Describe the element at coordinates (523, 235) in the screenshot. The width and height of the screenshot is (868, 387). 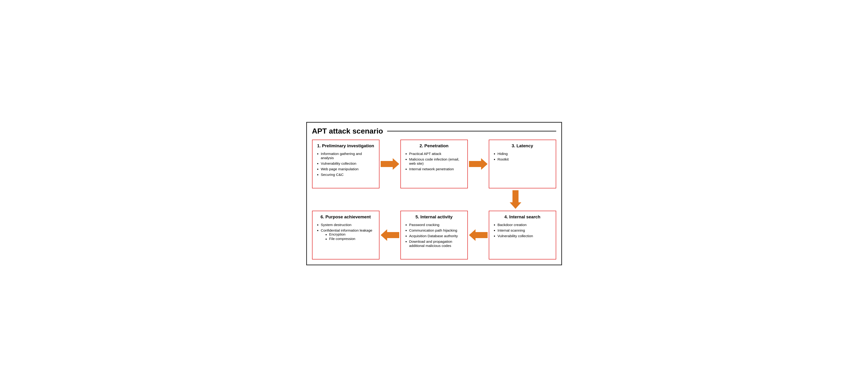
I see `phase4-box: 4. Internal search Backdoor creation Int…` at that location.